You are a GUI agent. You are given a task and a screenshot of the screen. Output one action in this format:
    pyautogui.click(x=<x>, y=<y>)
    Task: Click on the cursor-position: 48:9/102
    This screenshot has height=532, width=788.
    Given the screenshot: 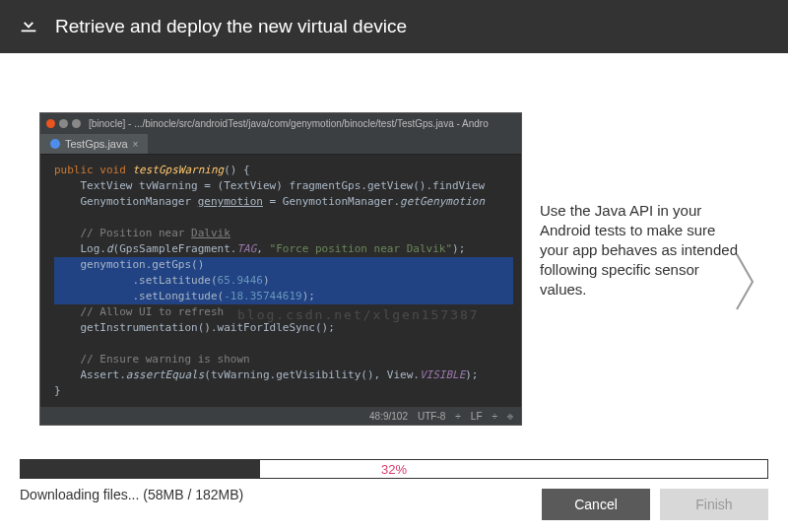 What is the action you would take?
    pyautogui.click(x=388, y=416)
    